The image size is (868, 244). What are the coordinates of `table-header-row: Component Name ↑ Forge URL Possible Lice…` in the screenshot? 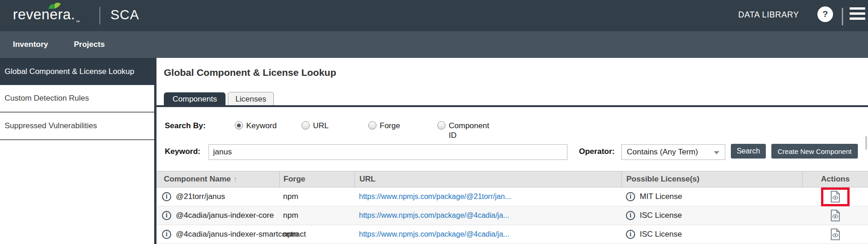 It's located at (512, 179).